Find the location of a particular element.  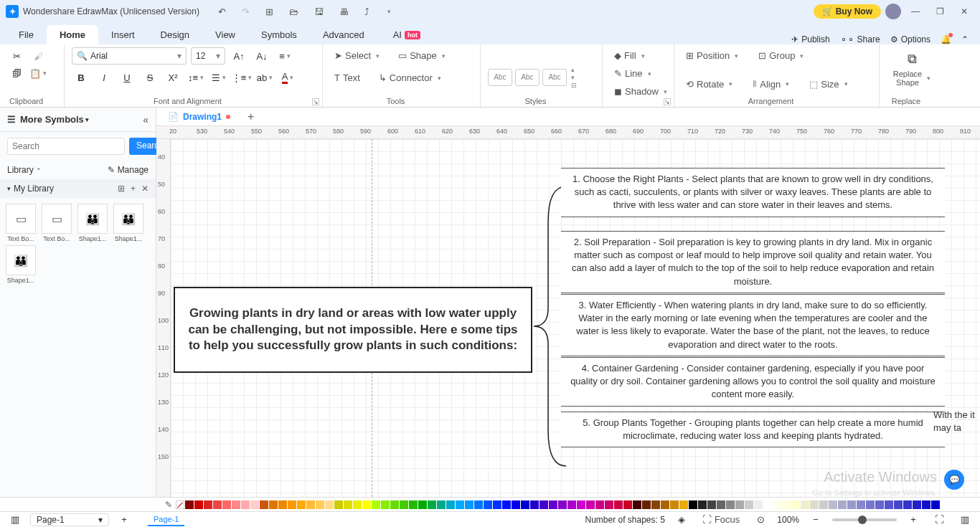

style-preset-1: Abc is located at coordinates (500, 77).